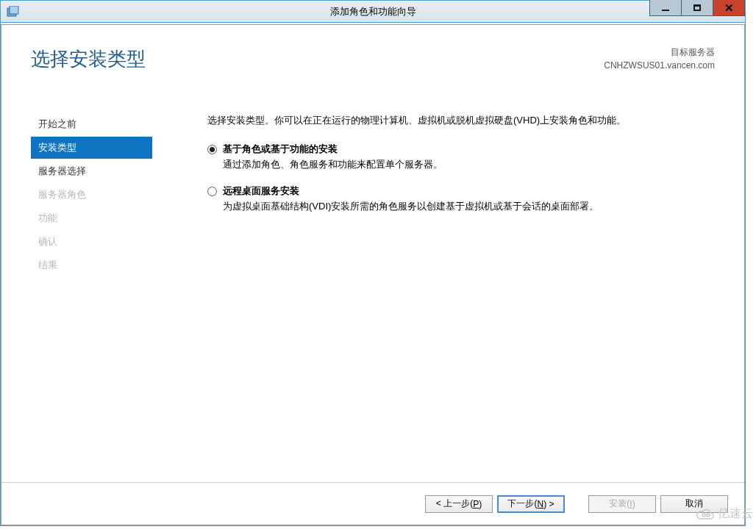 The image size is (756, 532). What do you see at coordinates (91, 218) in the screenshot?
I see `sidebar-item-4: 功能` at bounding box center [91, 218].